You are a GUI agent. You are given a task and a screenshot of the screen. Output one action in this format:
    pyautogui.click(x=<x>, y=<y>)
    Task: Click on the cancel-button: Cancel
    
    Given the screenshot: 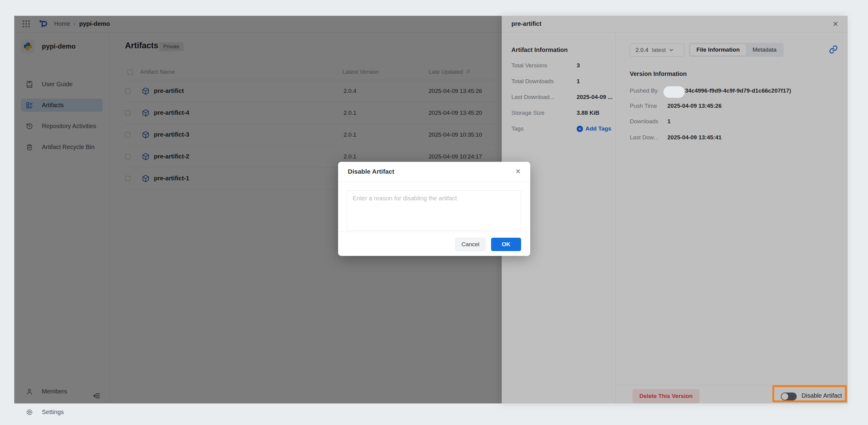 What is the action you would take?
    pyautogui.click(x=470, y=244)
    